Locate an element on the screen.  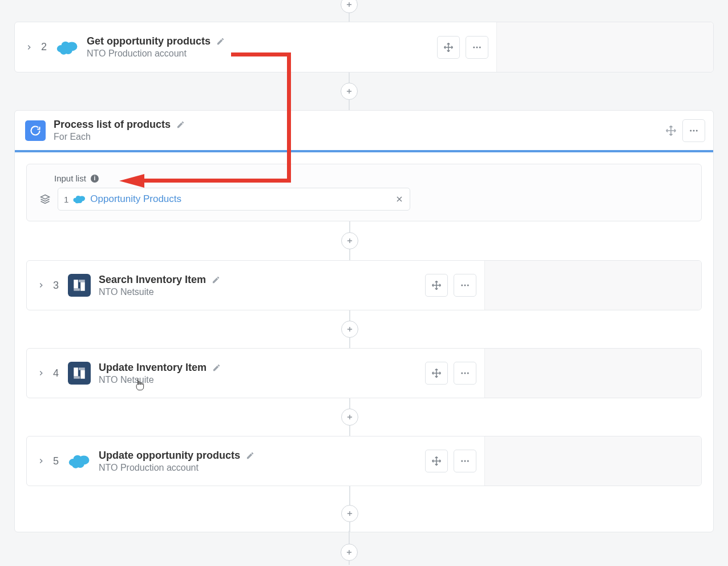
step-title: Get opportunity products is located at coordinates (148, 41).